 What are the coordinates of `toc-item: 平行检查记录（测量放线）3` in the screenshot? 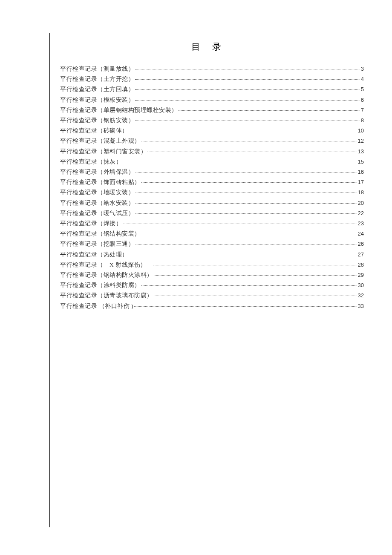 It's located at (212, 69).